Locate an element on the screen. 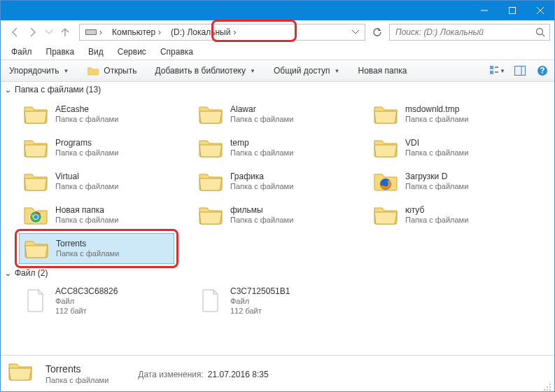 This screenshot has height=392, width=555. toolbar-label: Общий доступ is located at coordinates (302, 71).